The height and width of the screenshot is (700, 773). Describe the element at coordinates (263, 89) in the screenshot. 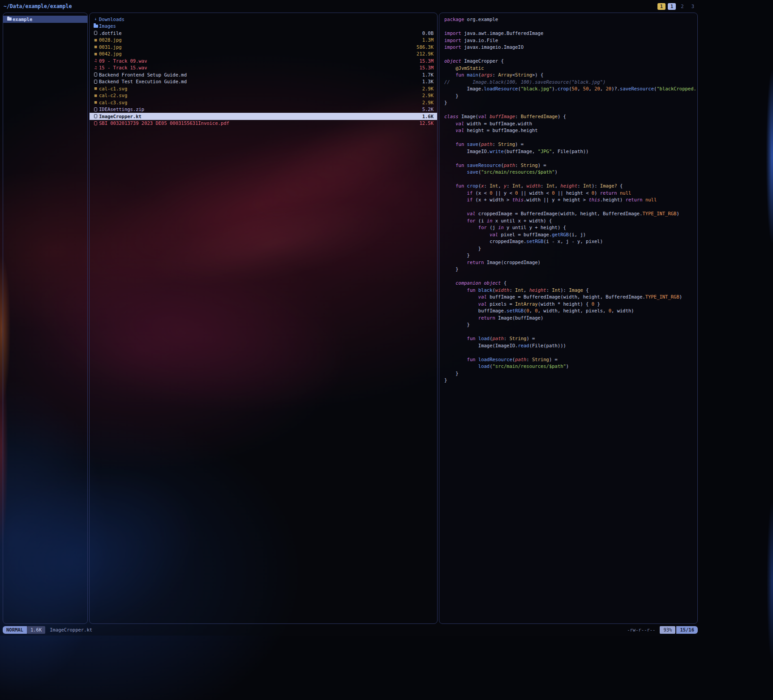

I see `file-row: ▦cal-c1.svg2.9K` at that location.